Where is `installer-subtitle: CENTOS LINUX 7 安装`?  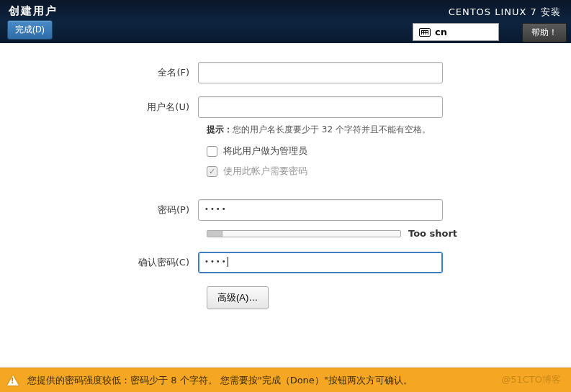
installer-subtitle: CENTOS LINUX 7 安装 is located at coordinates (505, 12).